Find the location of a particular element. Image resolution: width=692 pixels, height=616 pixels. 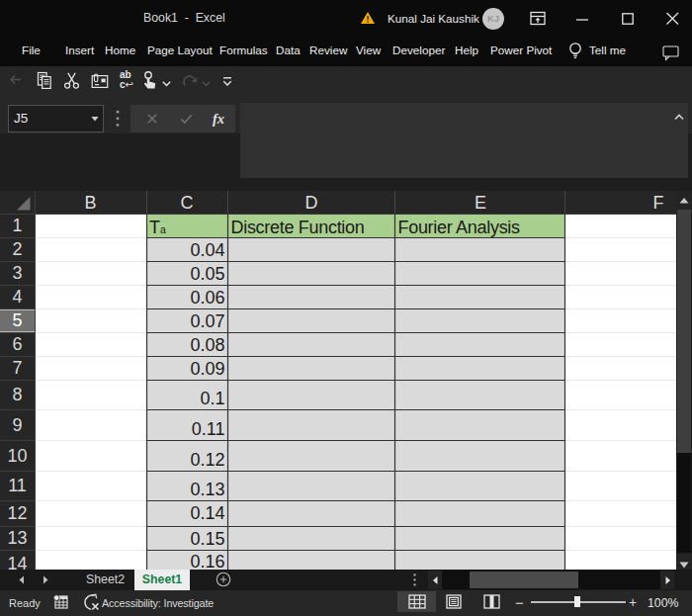

svg-text: Discrete Function is located at coordinates (299, 227).